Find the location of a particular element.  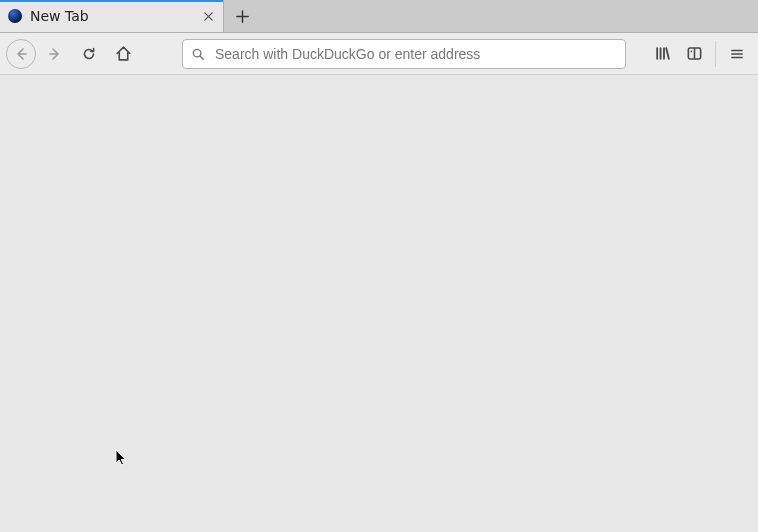

plus-icon is located at coordinates (242, 16).